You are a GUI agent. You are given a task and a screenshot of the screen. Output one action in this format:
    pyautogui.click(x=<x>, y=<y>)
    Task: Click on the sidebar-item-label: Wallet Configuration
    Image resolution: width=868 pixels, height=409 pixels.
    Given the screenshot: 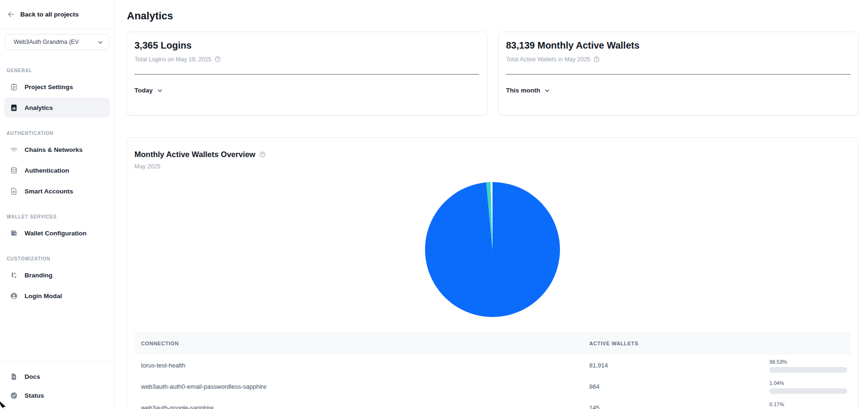 What is the action you would take?
    pyautogui.click(x=56, y=233)
    